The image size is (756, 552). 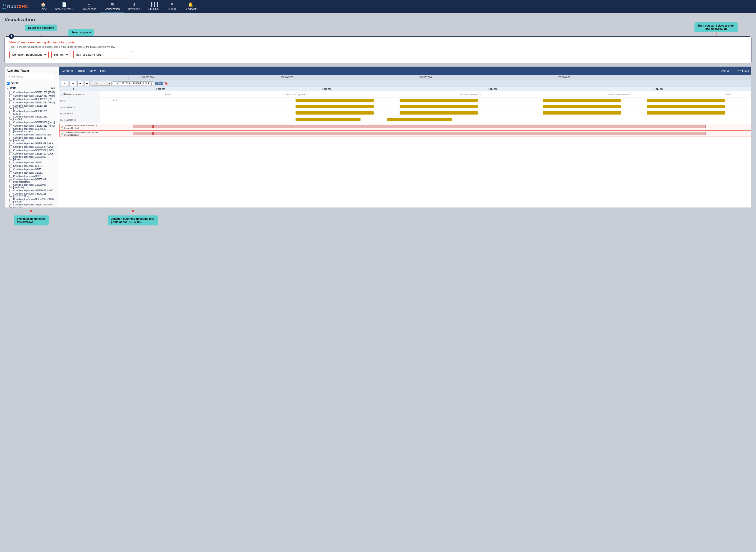 What do you see at coordinates (405, 71) in the screenshot?
I see `jbrowse-nav: Genome Track View Help Human ∞∞ Share` at bounding box center [405, 71].